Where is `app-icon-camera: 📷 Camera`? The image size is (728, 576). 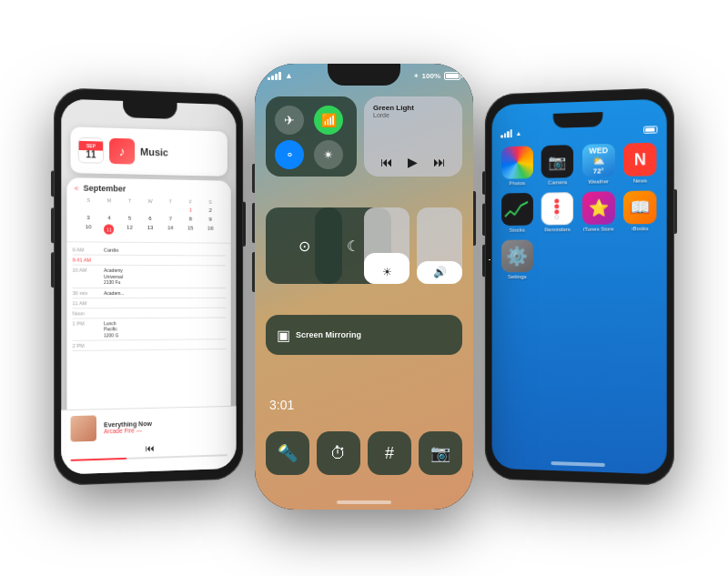 app-icon-camera: 📷 Camera is located at coordinates (557, 166).